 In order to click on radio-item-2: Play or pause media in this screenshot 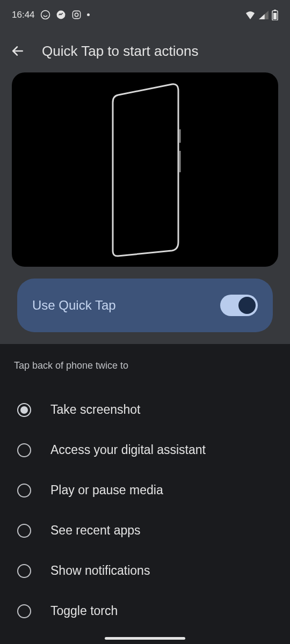, I will do `click(145, 491)`.